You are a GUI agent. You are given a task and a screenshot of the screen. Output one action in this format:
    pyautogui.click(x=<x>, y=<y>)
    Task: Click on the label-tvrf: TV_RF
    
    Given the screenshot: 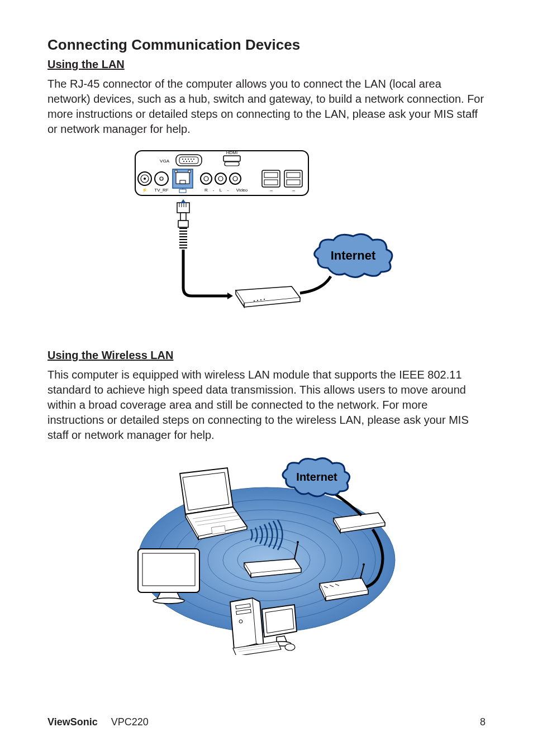 What is the action you would take?
    pyautogui.click(x=161, y=190)
    